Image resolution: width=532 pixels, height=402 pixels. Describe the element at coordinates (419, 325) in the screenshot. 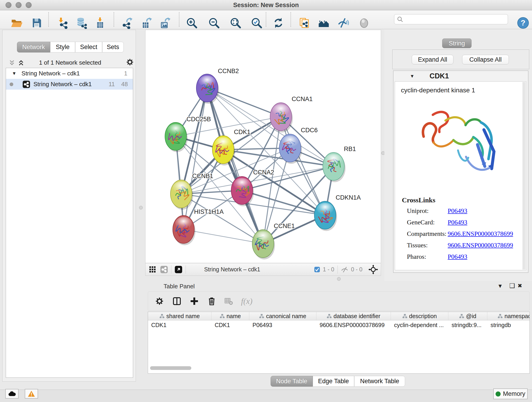

I see `table-cell: cyclin-dependent ...` at that location.